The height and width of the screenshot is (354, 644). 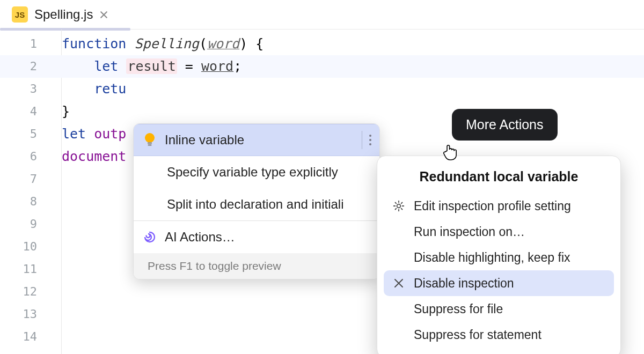 I want to click on gutter: 1 2 3 4 5 6 7 8 9 10 11 12 13 14, so click(x=23, y=192).